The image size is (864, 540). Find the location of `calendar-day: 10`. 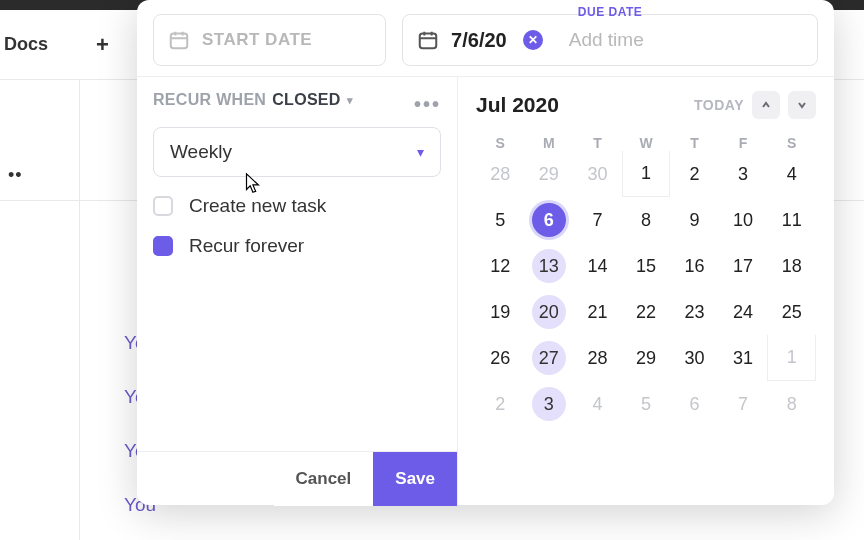

calendar-day: 10 is located at coordinates (744, 220).